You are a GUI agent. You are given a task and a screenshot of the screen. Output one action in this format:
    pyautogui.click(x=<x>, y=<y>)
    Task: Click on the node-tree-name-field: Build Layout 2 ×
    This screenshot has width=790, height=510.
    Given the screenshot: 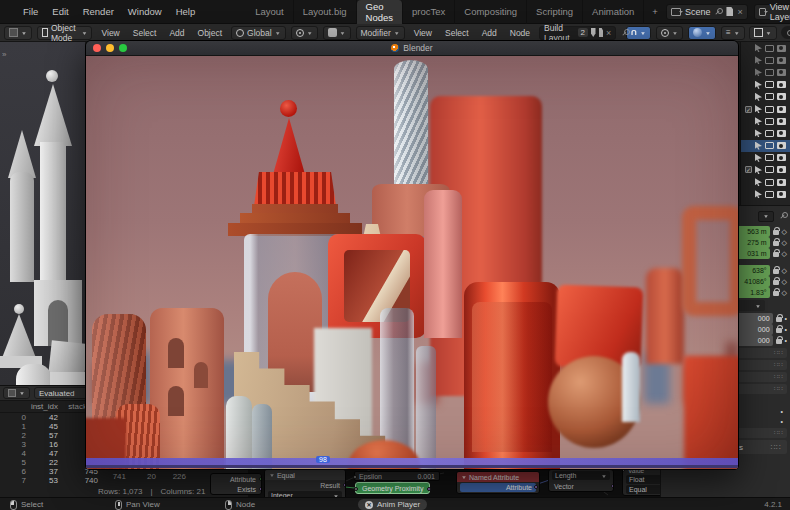 What is the action you would take?
    pyautogui.click(x=578, y=33)
    